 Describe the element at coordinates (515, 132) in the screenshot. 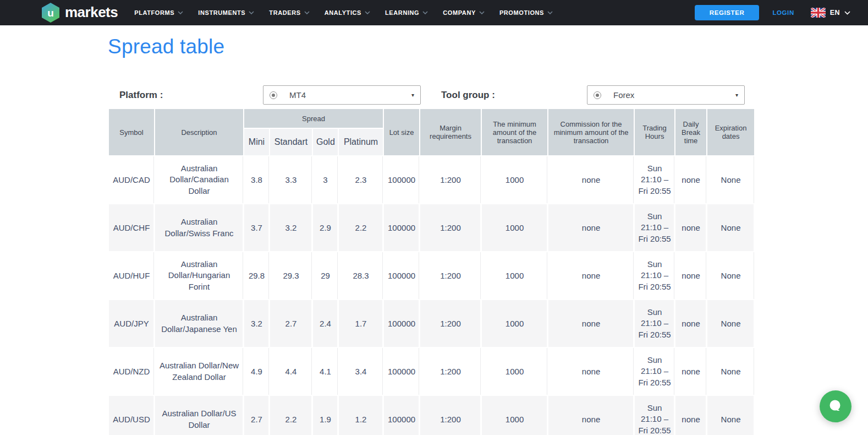

I see `header-min-amount: The minimum amount of the transaction` at that location.